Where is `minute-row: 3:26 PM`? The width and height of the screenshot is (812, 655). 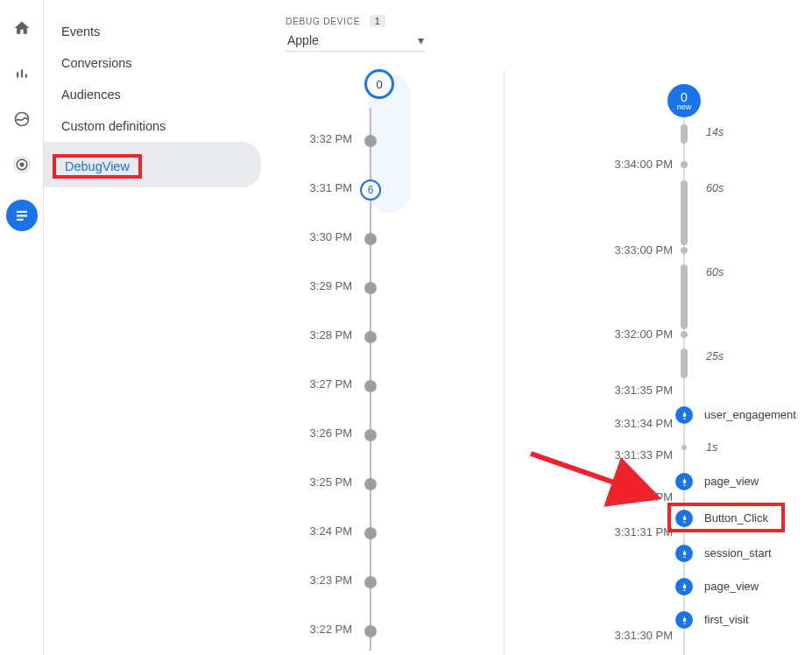
minute-row: 3:26 PM is located at coordinates (389, 446).